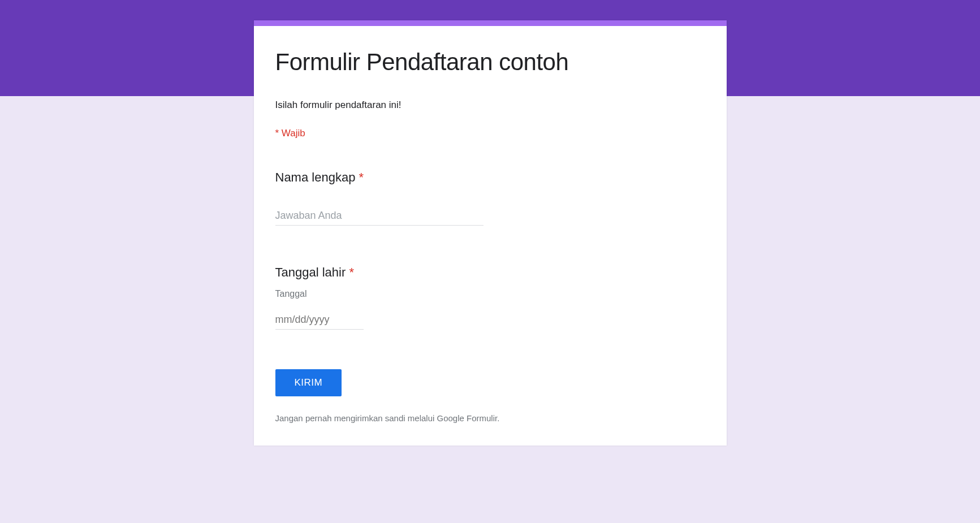  I want to click on form-description: Isilah formulir pendaftaran ini!, so click(490, 105).